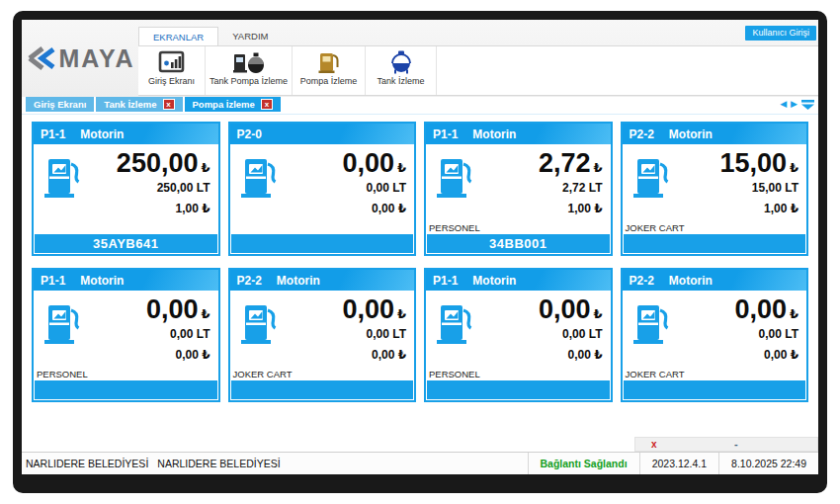  What do you see at coordinates (736, 444) in the screenshot?
I see `mini-minimize-icon: -` at bounding box center [736, 444].